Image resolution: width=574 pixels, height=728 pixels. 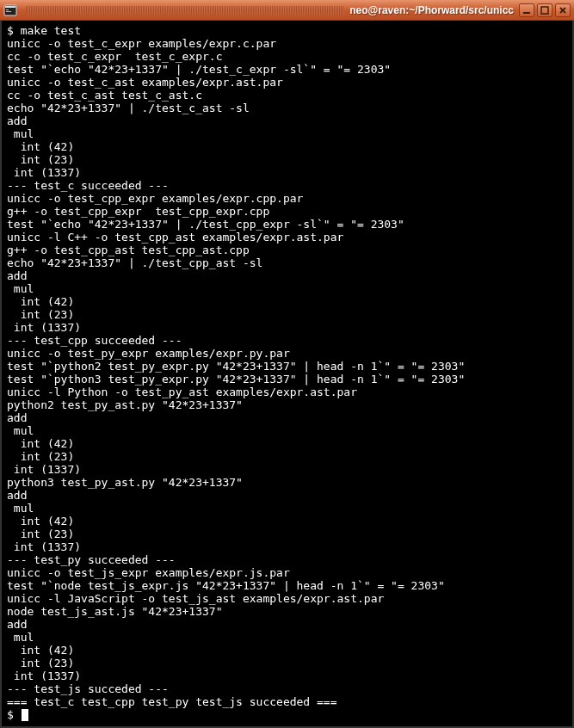 I want to click on window-title: neo@raven:~/Phorward/src/unicc, so click(x=432, y=10).